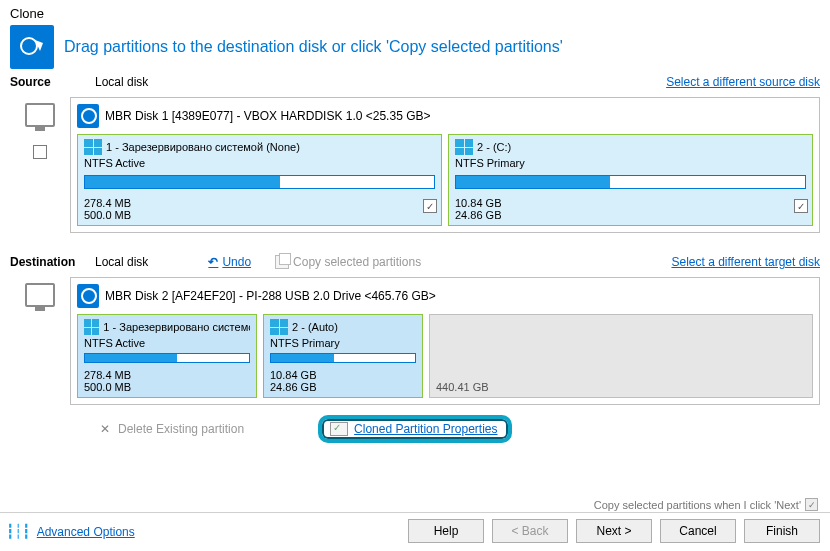 The width and height of the screenshot is (830, 551). Describe the element at coordinates (343, 356) in the screenshot. I see `destination-partition: 2 - (Auto) NTFS Primary 10.84 GB 24.86 G…` at that location.